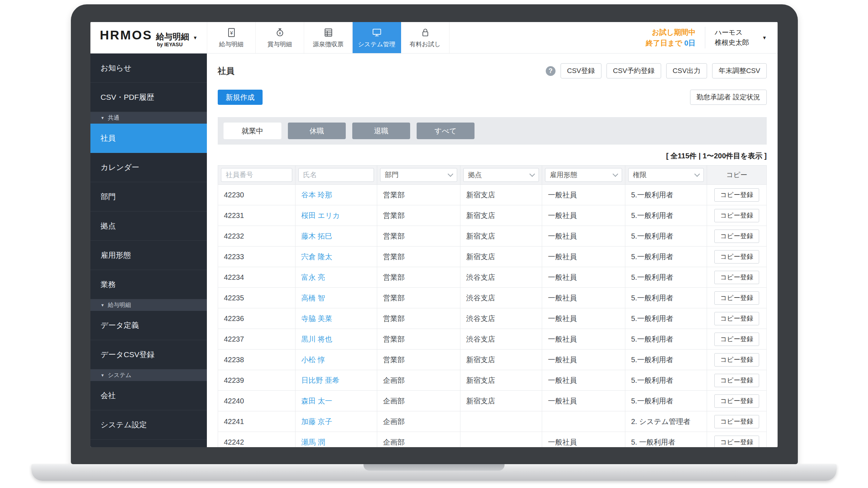 This screenshot has height=488, width=868. What do you see at coordinates (252, 131) in the screenshot?
I see `tab-employed: 就業中` at bounding box center [252, 131].